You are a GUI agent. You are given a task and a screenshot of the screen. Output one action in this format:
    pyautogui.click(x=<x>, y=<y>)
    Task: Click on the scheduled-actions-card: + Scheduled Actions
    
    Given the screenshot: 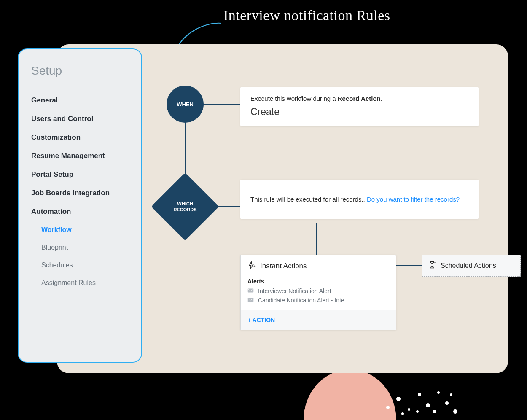 What is the action you would take?
    pyautogui.click(x=471, y=266)
    